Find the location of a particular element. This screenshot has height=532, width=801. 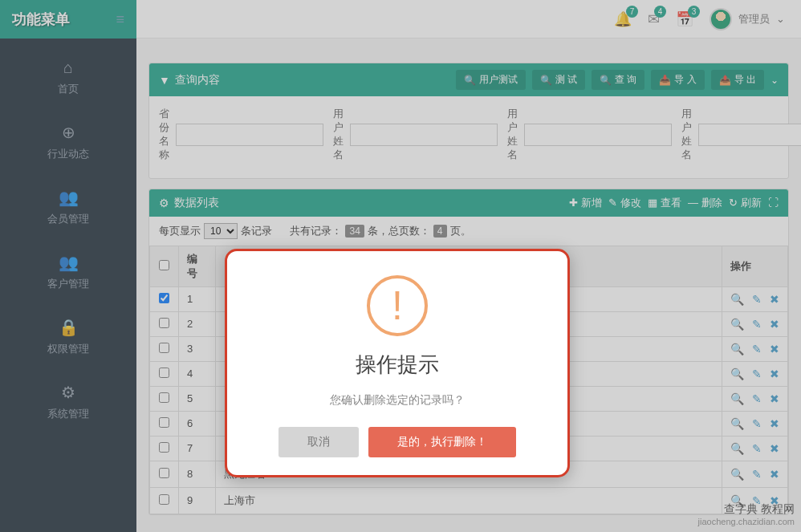

data-panel-title: 数据列表 is located at coordinates (197, 203).